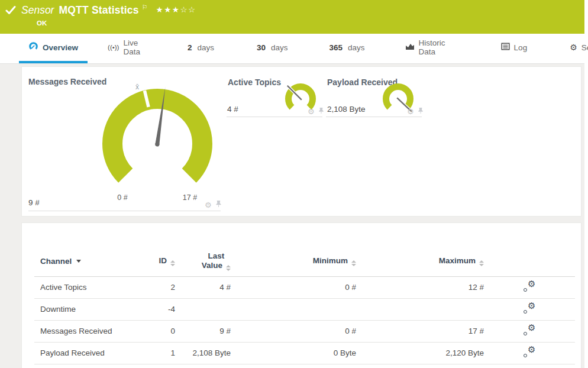  What do you see at coordinates (89, 353) in the screenshot?
I see `cell-channel: Payload Received` at bounding box center [89, 353].